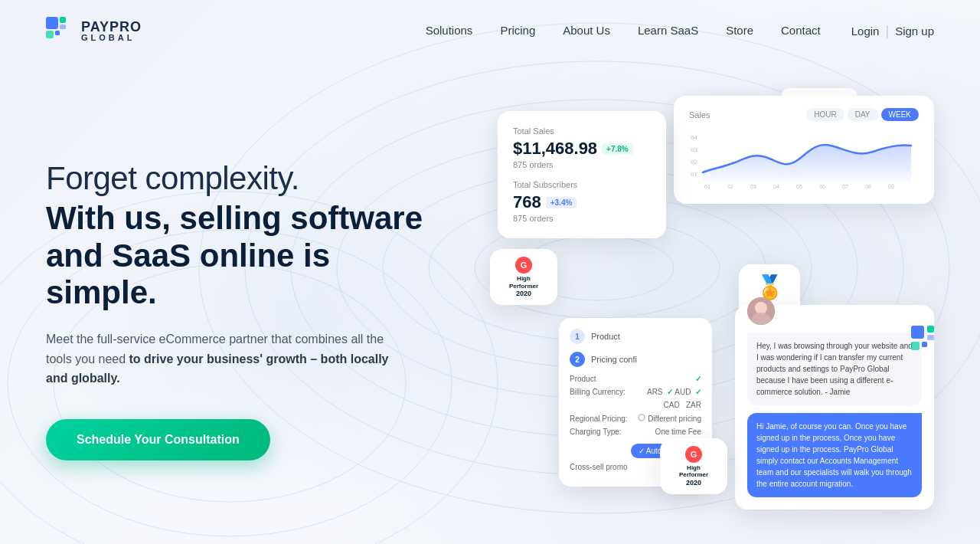  Describe the element at coordinates (804, 161) in the screenshot. I see `chart-svg: 04 03 02 01 01 02 03 04 05 06 07 08 09` at that location.